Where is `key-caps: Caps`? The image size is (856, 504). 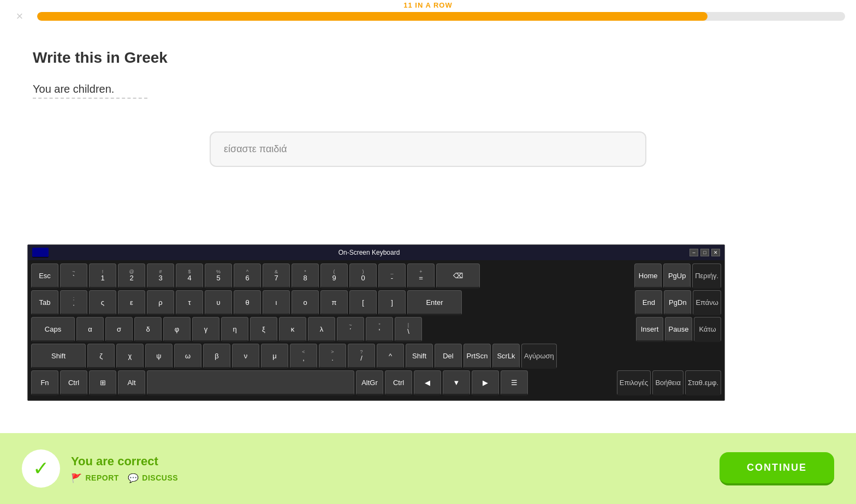
key-caps: Caps is located at coordinates (53, 329).